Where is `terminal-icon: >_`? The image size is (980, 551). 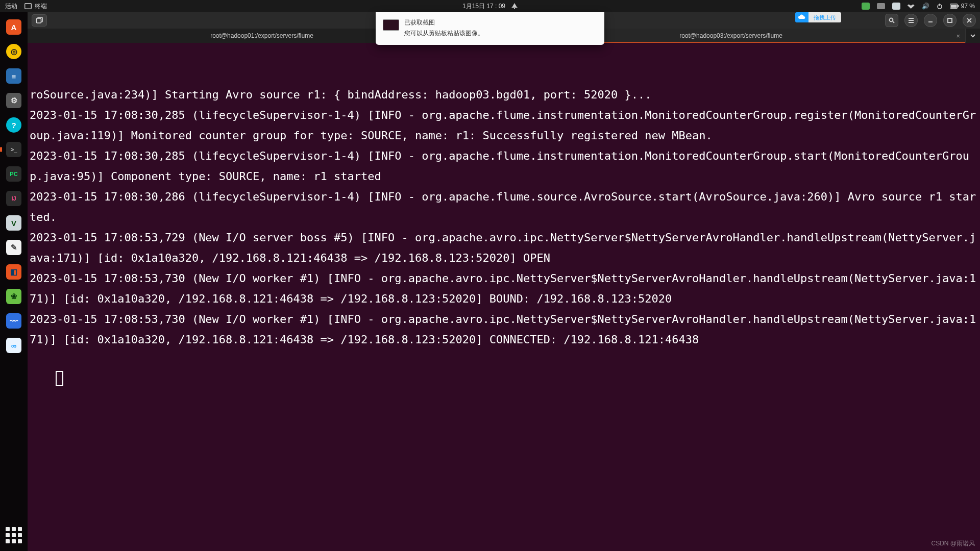
terminal-icon: >_ is located at coordinates (14, 149).